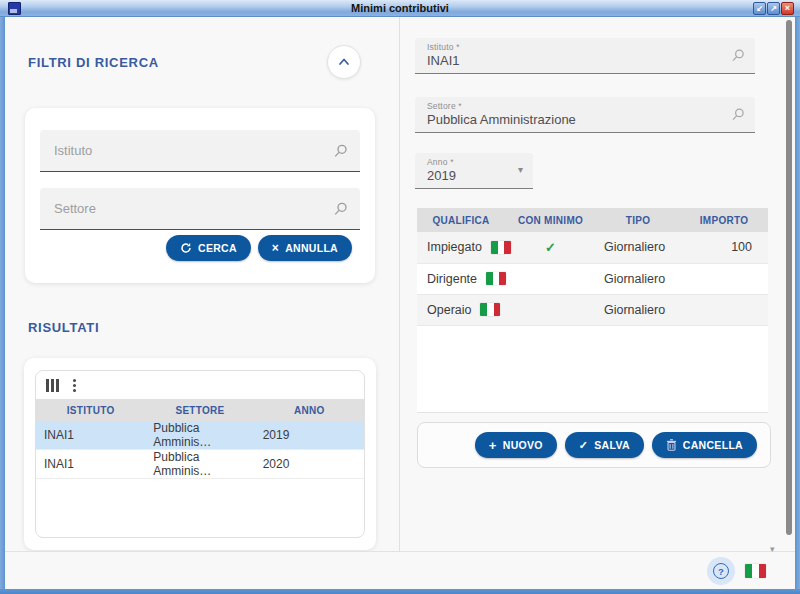 This screenshot has width=800, height=594. What do you see at coordinates (400, 303) in the screenshot?
I see `panel-divider` at bounding box center [400, 303].